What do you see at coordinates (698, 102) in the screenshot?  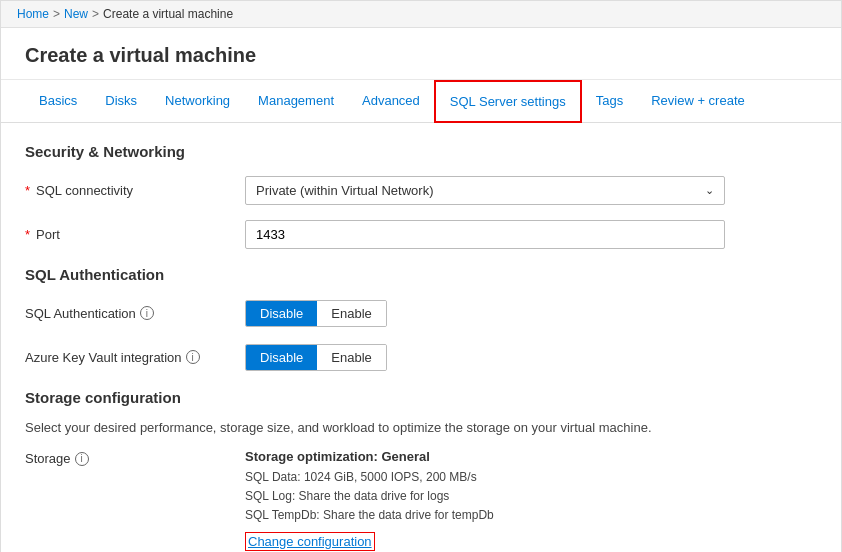 I see `tab-review-create: Review + create` at bounding box center [698, 102].